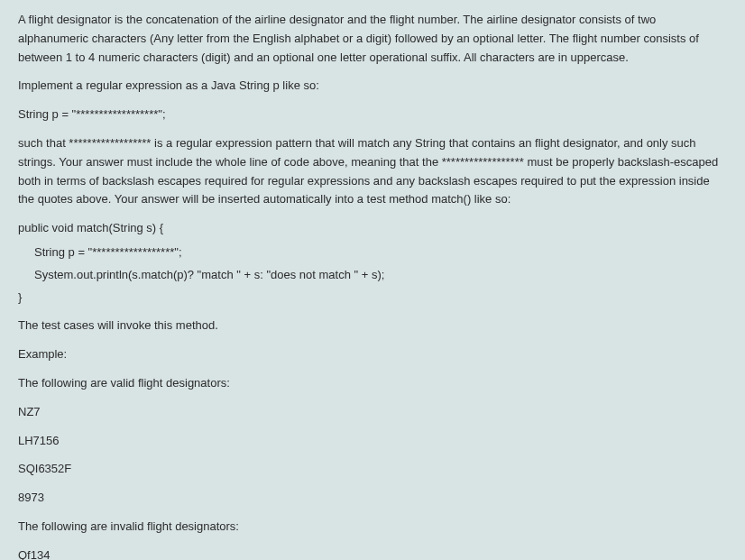 The width and height of the screenshot is (745, 560). What do you see at coordinates (372, 229) in the screenshot?
I see `method-open: public void match(String s) {` at bounding box center [372, 229].